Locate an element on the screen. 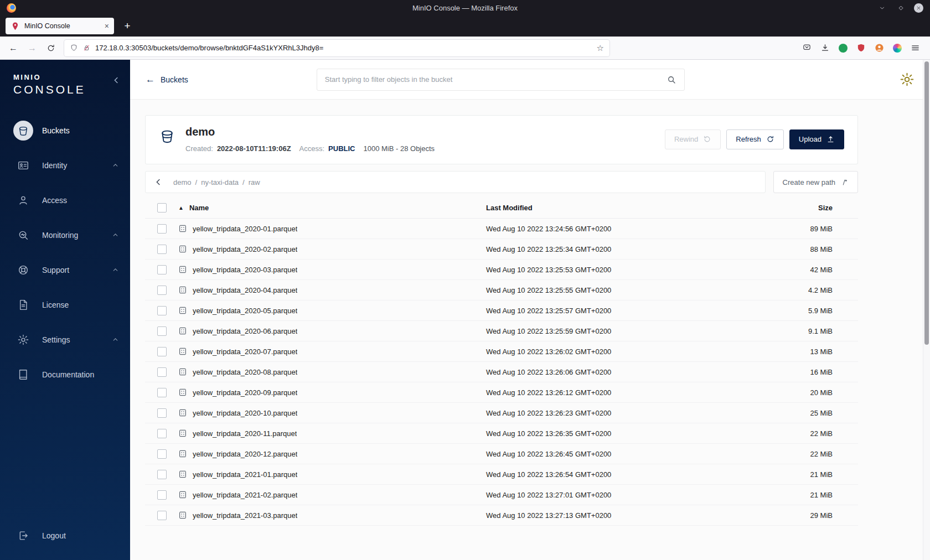 The image size is (930, 560). object-name: yellow_tripdata_2021-03.parquet is located at coordinates (245, 516).